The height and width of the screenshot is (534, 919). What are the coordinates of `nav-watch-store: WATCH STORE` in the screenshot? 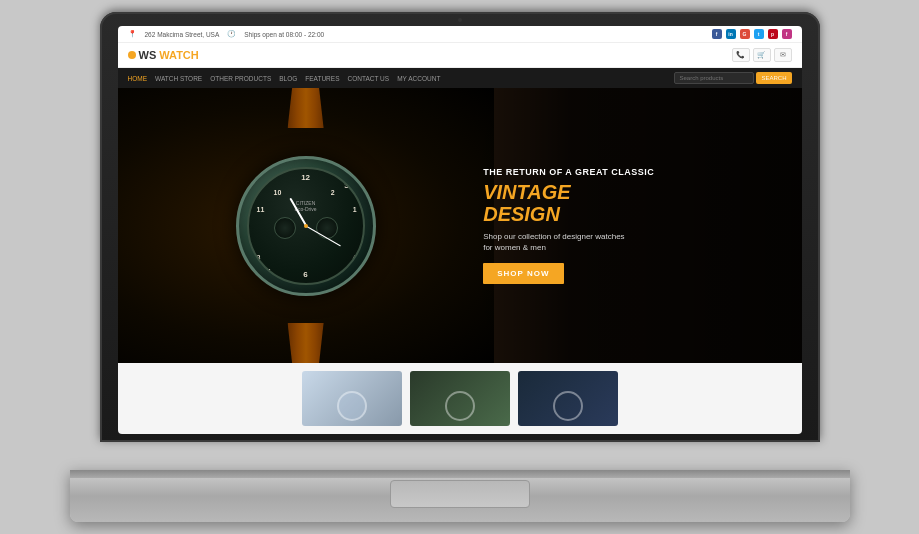 It's located at (178, 78).